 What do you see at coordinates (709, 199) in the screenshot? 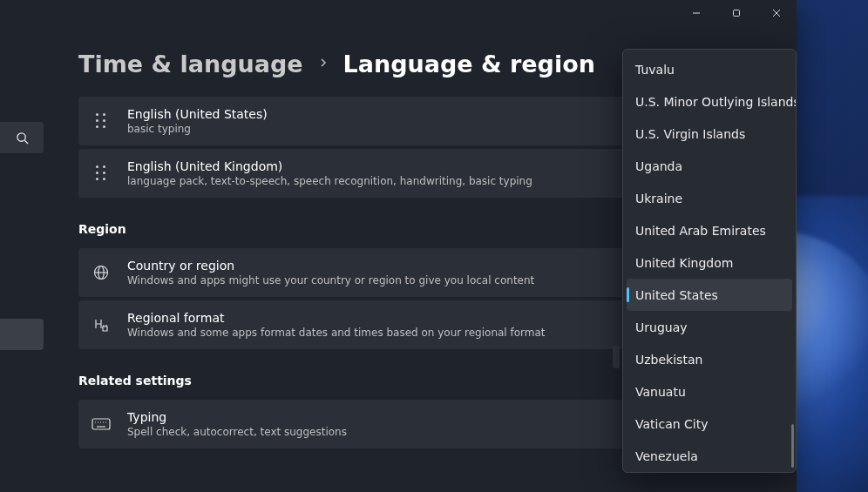
I see `dropdown-option: Ukraine` at bounding box center [709, 199].